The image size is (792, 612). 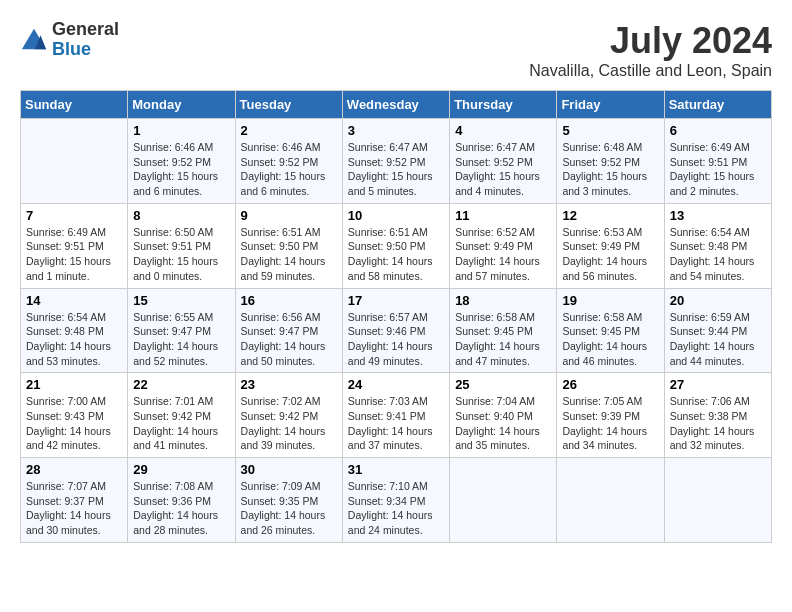 I want to click on day-cell: 31Sunrise: 7:10 AMSunset: 9:34 PMDayligh…, so click(x=396, y=500).